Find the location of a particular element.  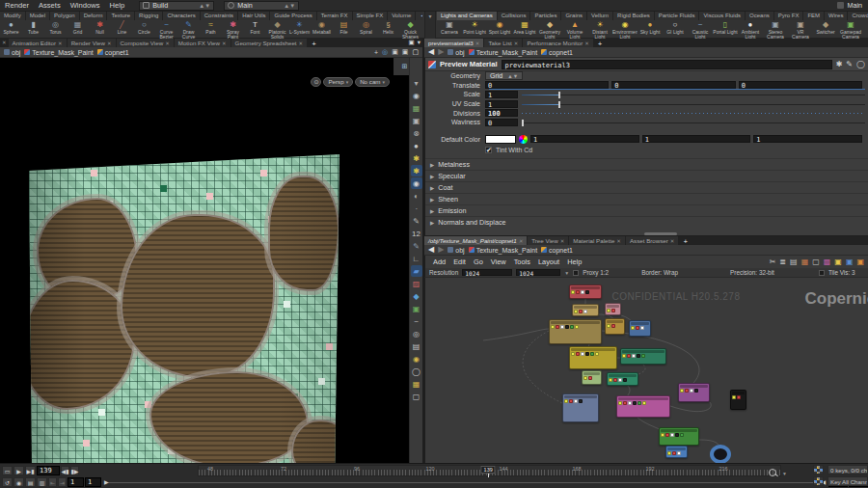

add-tab-button: ＋ is located at coordinates (313, 42).